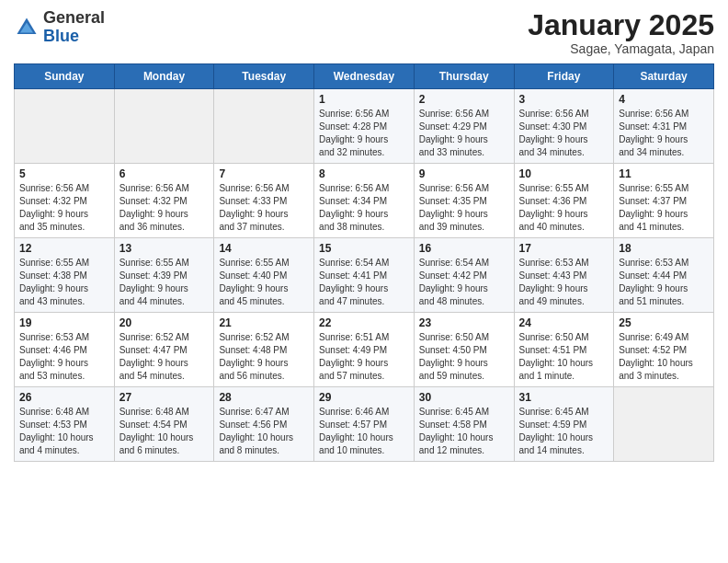  I want to click on day-number: 14, so click(264, 248).